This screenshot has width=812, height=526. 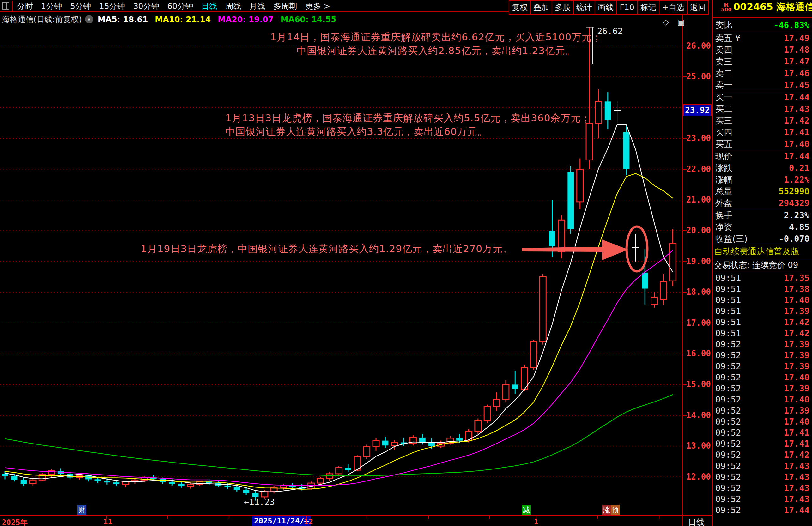 What do you see at coordinates (6, 6) in the screenshot?
I see `layout-icon` at bounding box center [6, 6].